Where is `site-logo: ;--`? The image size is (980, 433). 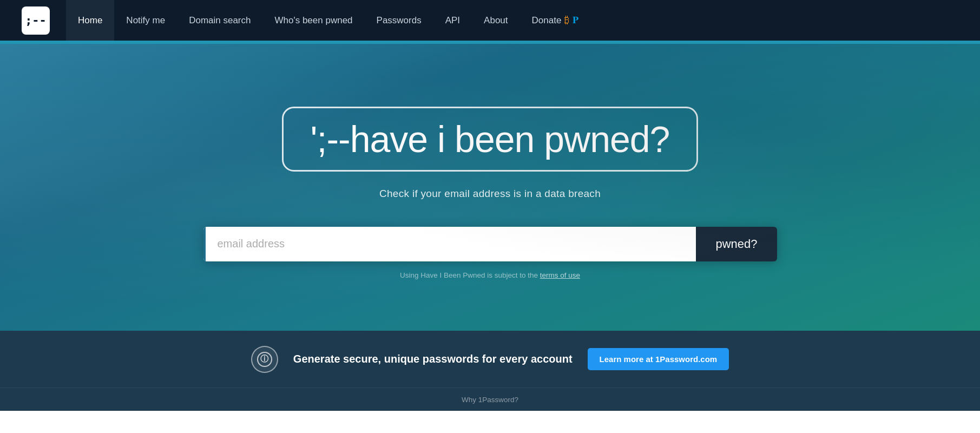 site-logo: ;-- is located at coordinates (36, 21).